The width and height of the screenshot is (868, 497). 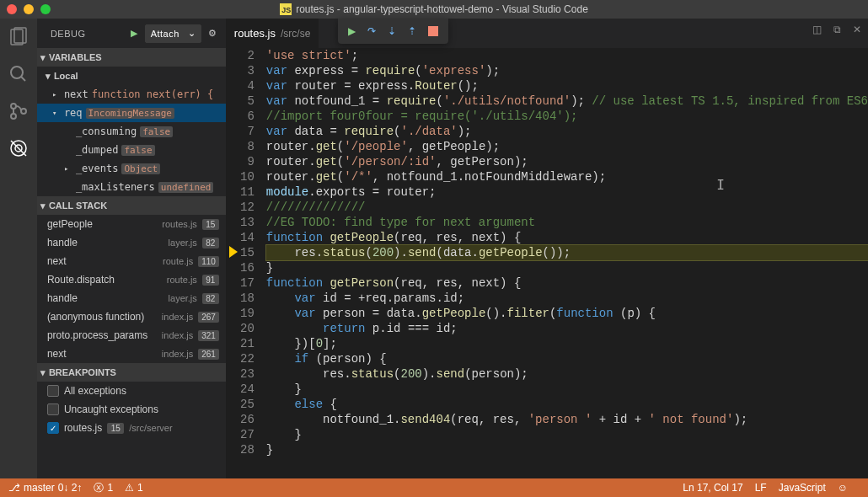 What do you see at coordinates (393, 31) in the screenshot?
I see `debug-toolbar: ▶ ↷ ⇣ ⇡` at bounding box center [393, 31].